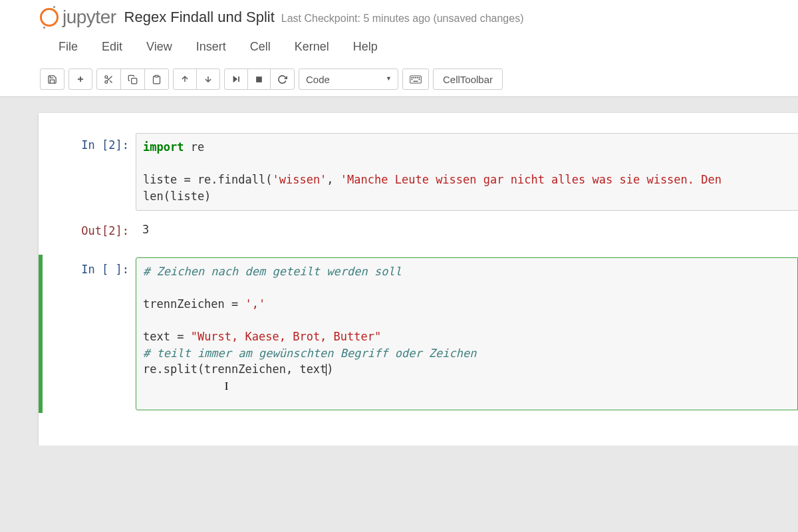 The width and height of the screenshot is (798, 532). Describe the element at coordinates (49, 17) in the screenshot. I see `jupyter-logo-icon` at that location.